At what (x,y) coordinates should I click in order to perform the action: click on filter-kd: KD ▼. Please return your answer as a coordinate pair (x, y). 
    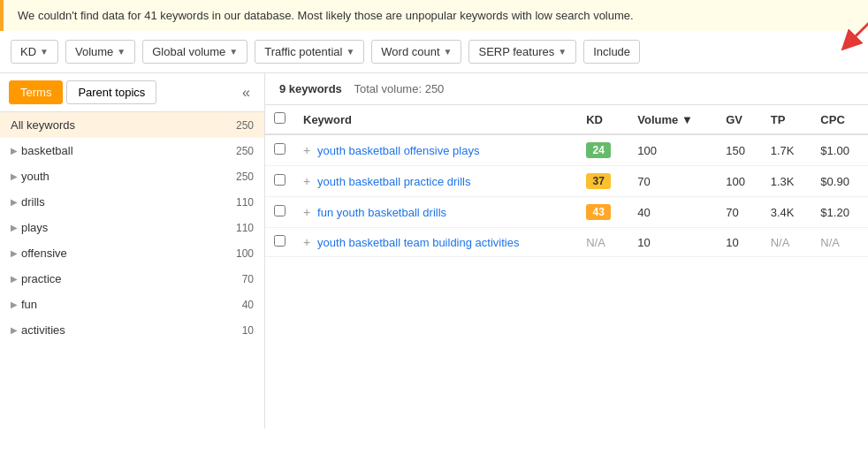
    Looking at the image, I should click on (34, 51).